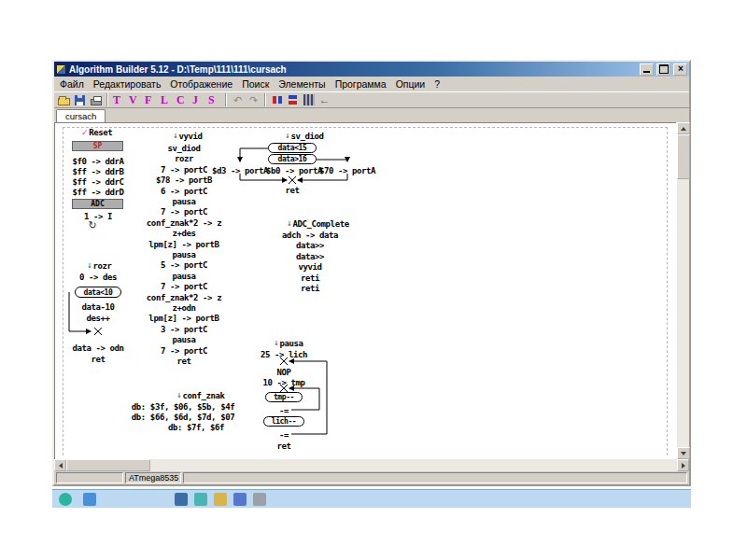 The image size is (747, 560). Describe the element at coordinates (284, 372) in the screenshot. I see `diagram-statement: NOP` at that location.